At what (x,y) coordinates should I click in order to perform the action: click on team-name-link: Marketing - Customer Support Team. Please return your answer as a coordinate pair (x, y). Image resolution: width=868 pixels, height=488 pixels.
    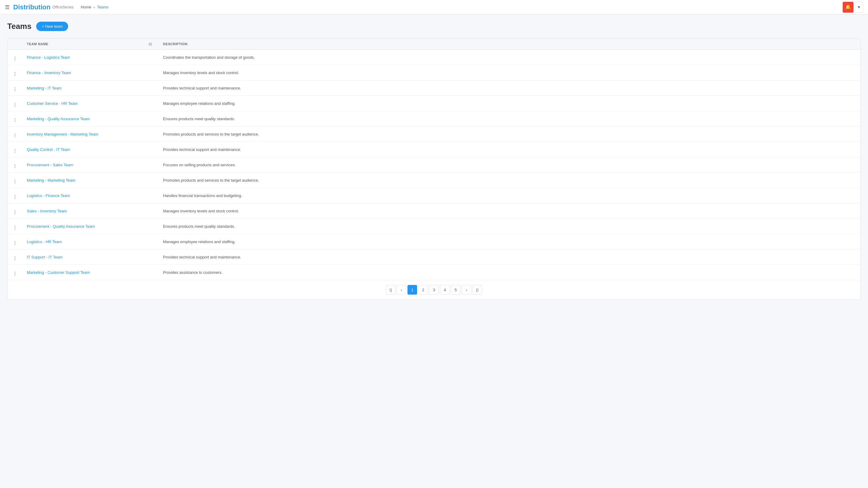
    Looking at the image, I should click on (59, 272).